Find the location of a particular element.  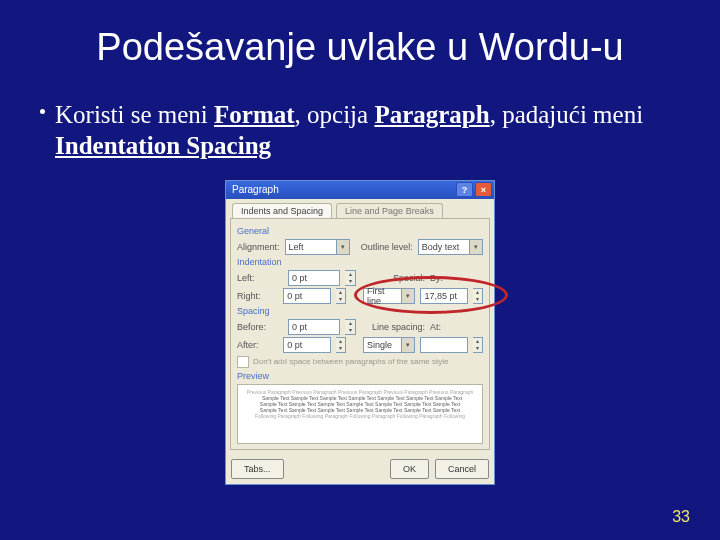

label-before: Before: is located at coordinates (260, 327).